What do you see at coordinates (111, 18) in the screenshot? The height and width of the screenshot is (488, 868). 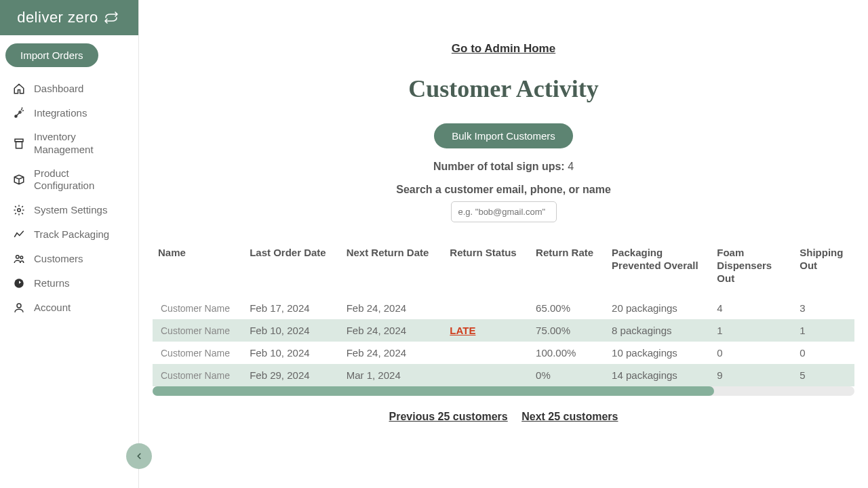 I see `recycle-icon` at bounding box center [111, 18].